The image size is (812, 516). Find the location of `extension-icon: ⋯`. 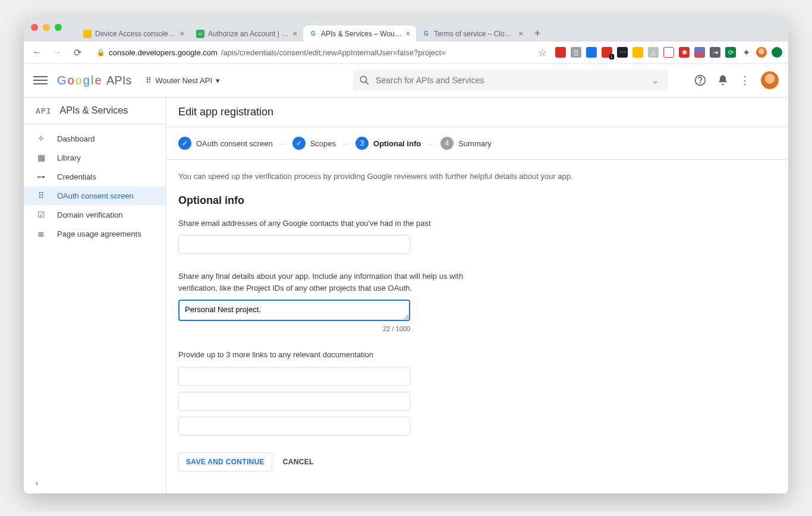

extension-icon: ⋯ is located at coordinates (622, 52).